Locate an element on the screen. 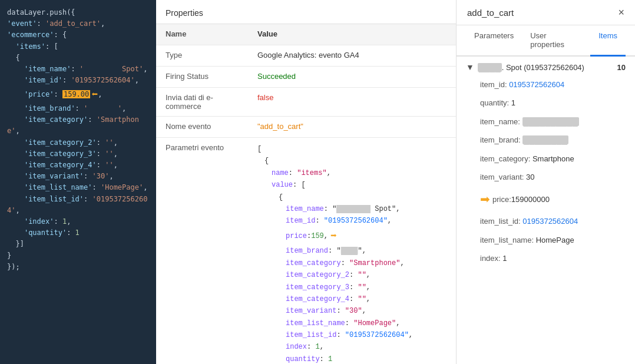  detail-item-category-label: item_category: is located at coordinates (507, 159).